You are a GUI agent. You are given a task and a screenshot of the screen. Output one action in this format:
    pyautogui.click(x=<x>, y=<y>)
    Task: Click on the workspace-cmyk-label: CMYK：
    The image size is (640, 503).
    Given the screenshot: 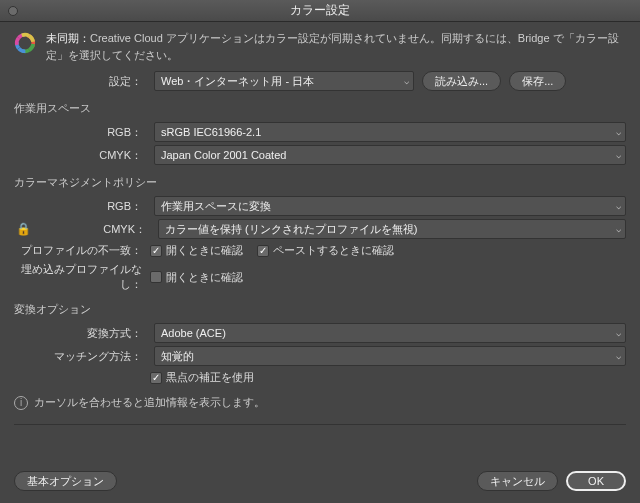 What is the action you would take?
    pyautogui.click(x=80, y=156)
    